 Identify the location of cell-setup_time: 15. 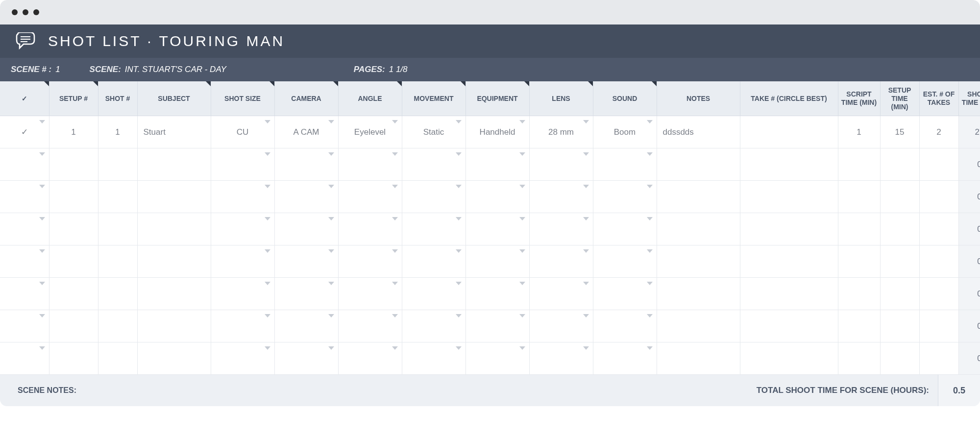
(900, 132).